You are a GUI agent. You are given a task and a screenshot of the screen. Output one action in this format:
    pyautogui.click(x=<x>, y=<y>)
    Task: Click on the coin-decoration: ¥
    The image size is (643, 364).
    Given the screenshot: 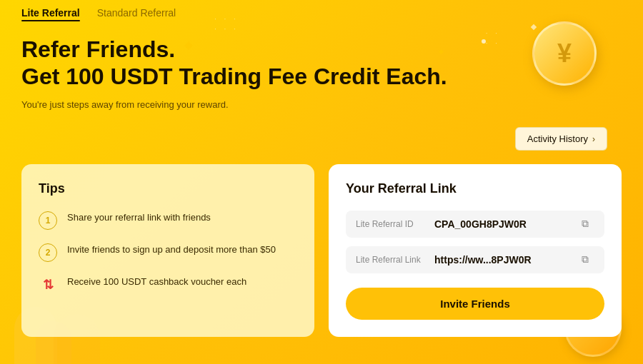 What is the action you would take?
    pyautogui.click(x=561, y=54)
    